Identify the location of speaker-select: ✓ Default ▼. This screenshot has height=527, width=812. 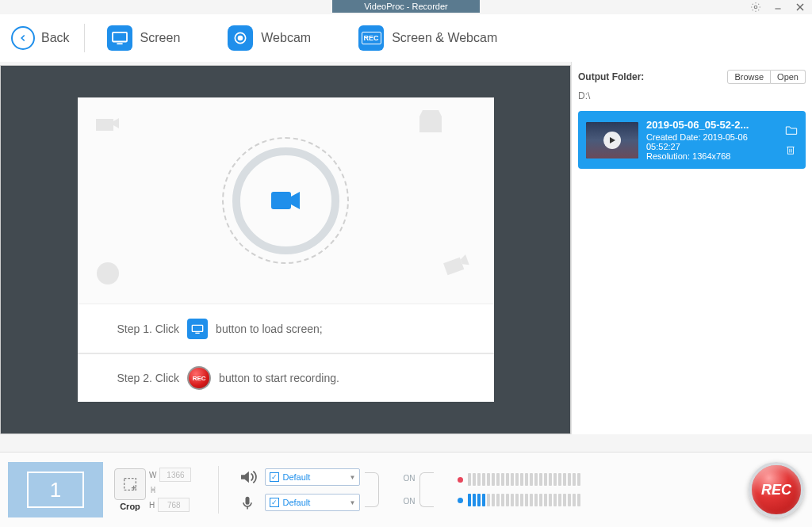
(312, 477).